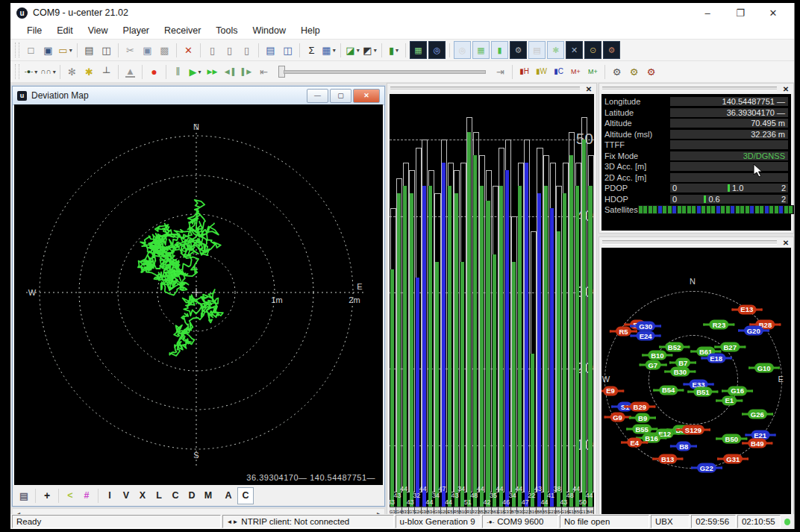 This screenshot has width=800, height=532. Describe the element at coordinates (196, 72) in the screenshot. I see `play-log-button: ▶▾` at that location.